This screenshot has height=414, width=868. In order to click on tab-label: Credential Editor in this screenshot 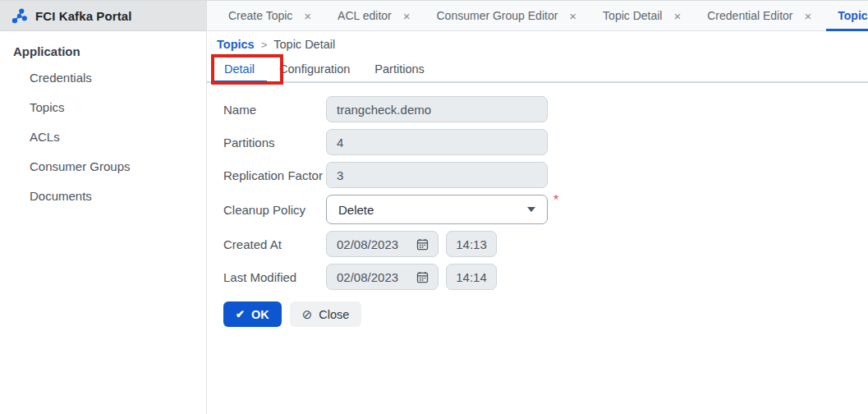, I will do `click(750, 16)`.